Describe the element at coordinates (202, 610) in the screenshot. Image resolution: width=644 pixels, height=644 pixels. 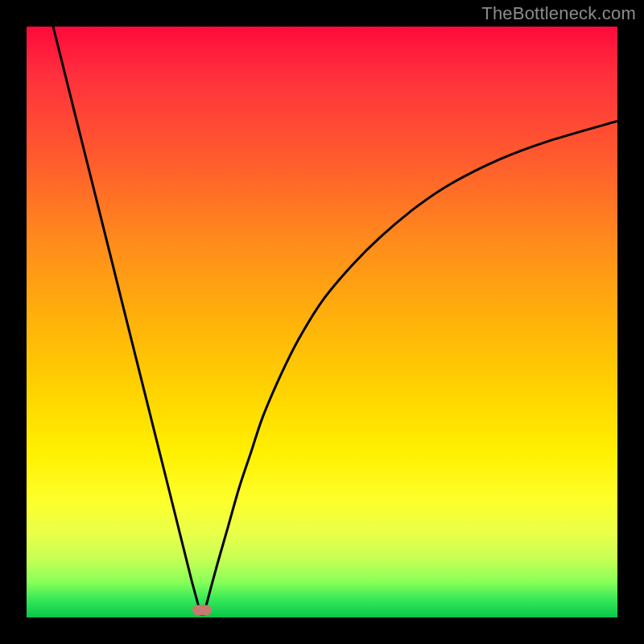
I see `min-marker` at that location.